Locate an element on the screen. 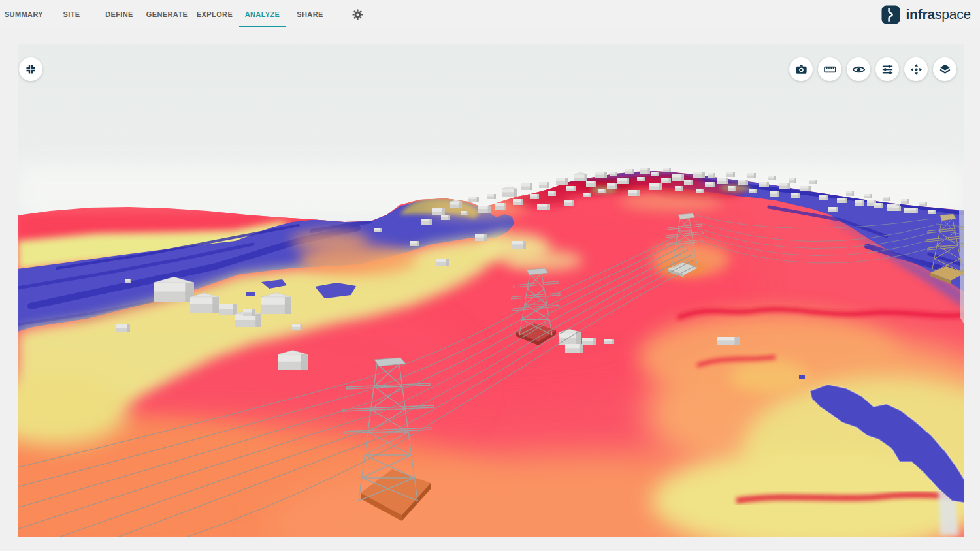 This screenshot has width=980, height=551. tab-share: SHARE is located at coordinates (310, 14).